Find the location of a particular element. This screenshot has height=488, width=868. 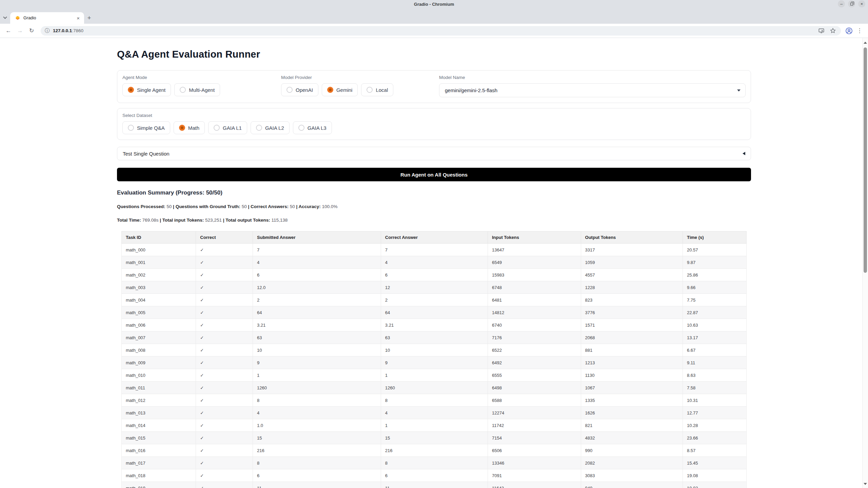

bookmark-star-icon is located at coordinates (833, 31).